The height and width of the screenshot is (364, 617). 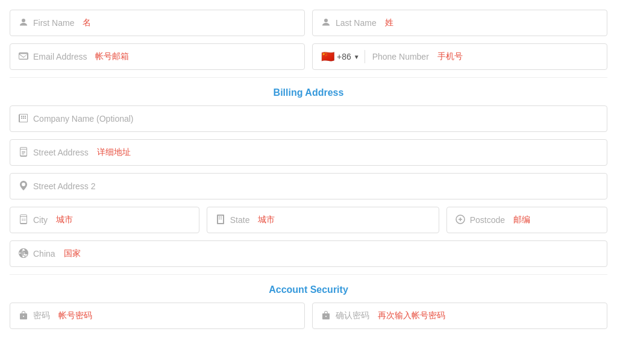 I want to click on postcode-icon, so click(x=460, y=221).